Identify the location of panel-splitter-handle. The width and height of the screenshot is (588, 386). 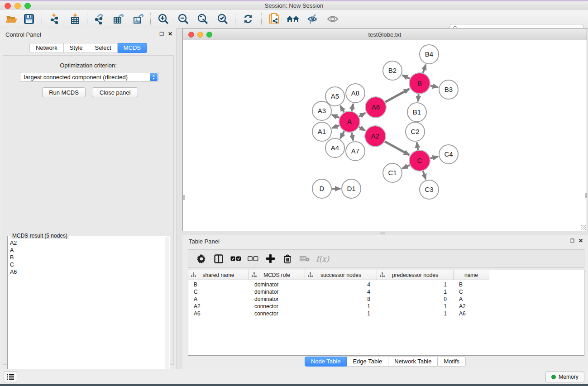
(383, 234).